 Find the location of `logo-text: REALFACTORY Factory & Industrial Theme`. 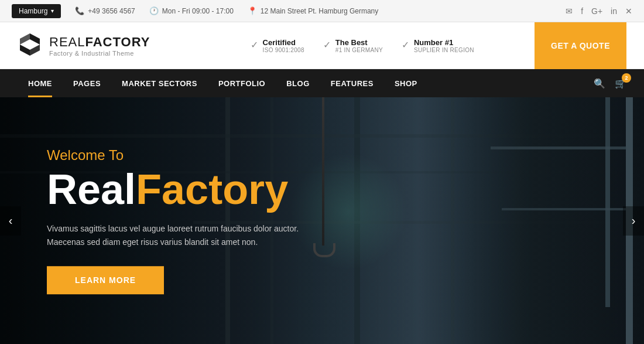

logo-text: REALFACTORY Factory & Industrial Theme is located at coordinates (100, 46).